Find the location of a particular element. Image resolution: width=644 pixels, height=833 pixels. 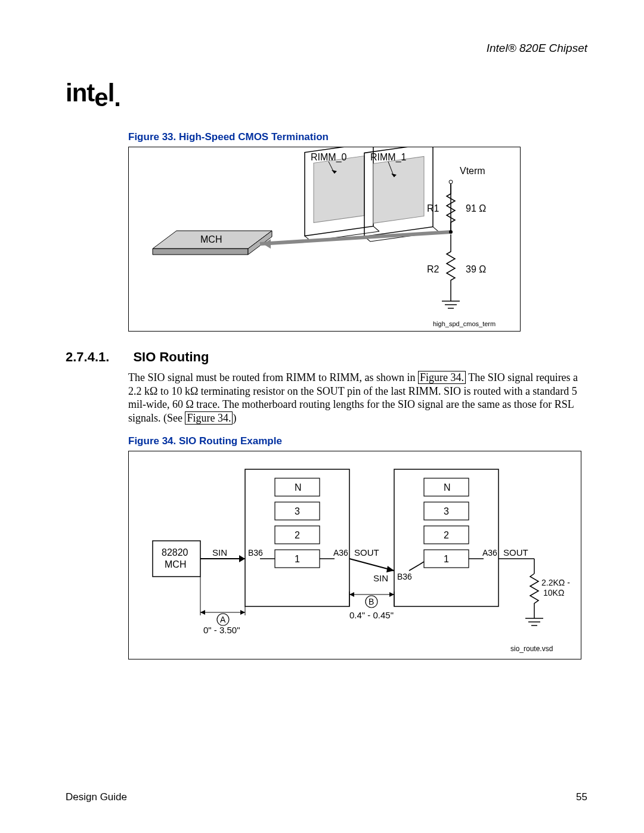

figure-33-caption: Figure 33. High-Speed CMOS Termination is located at coordinates (358, 137).